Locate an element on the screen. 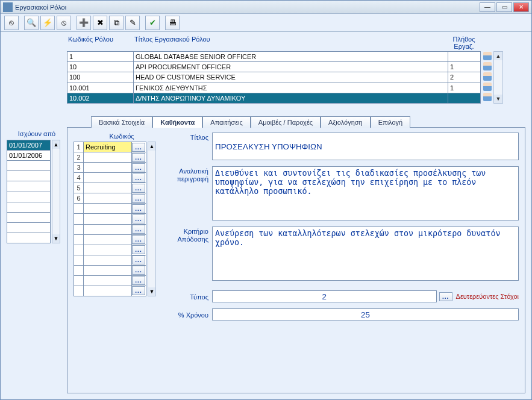 The width and height of the screenshot is (532, 400). table-row: 10API PROCUREMENT OFFICER1 is located at coordinates (274, 67).